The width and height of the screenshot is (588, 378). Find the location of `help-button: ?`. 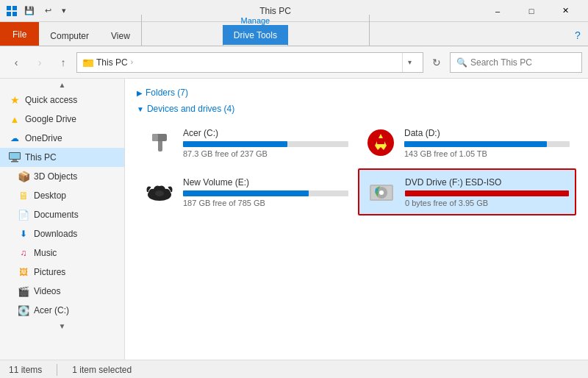

help-button: ? is located at coordinates (578, 35).